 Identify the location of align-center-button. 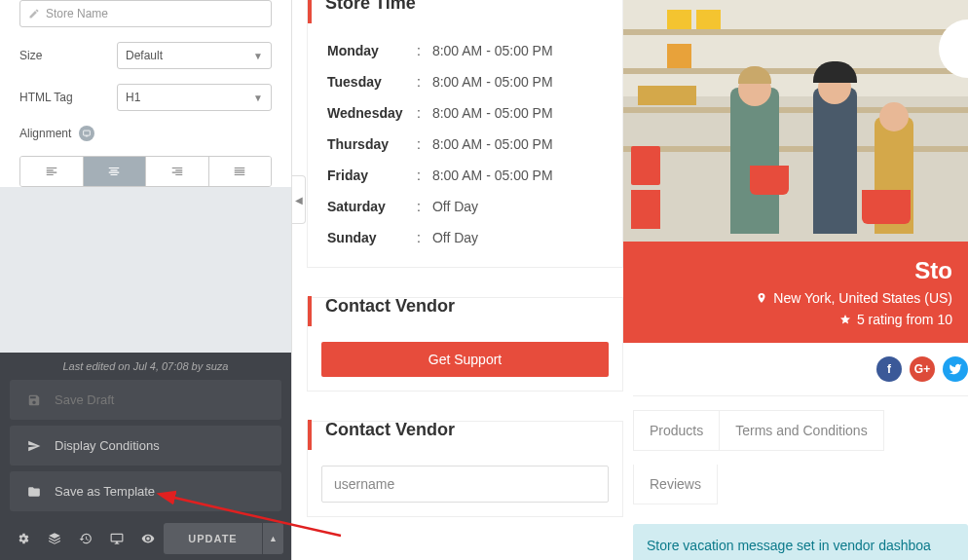
(115, 171).